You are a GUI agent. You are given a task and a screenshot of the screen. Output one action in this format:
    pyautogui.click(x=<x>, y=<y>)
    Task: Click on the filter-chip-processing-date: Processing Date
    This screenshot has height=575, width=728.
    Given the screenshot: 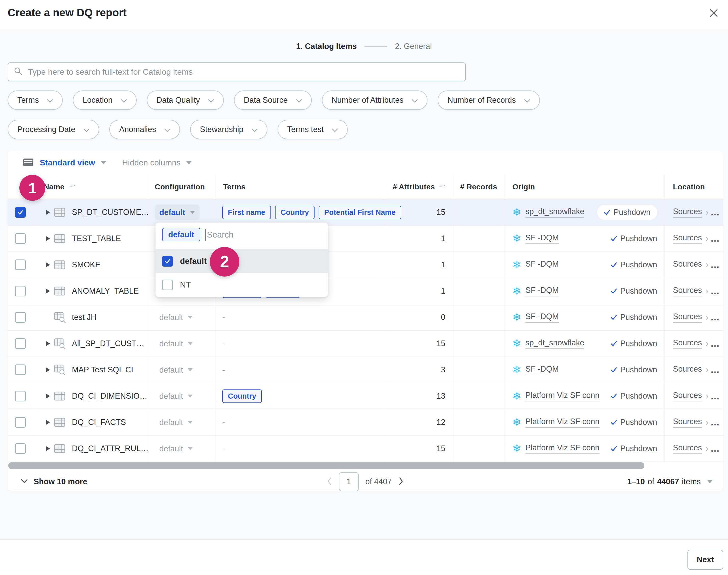 What is the action you would take?
    pyautogui.click(x=53, y=129)
    